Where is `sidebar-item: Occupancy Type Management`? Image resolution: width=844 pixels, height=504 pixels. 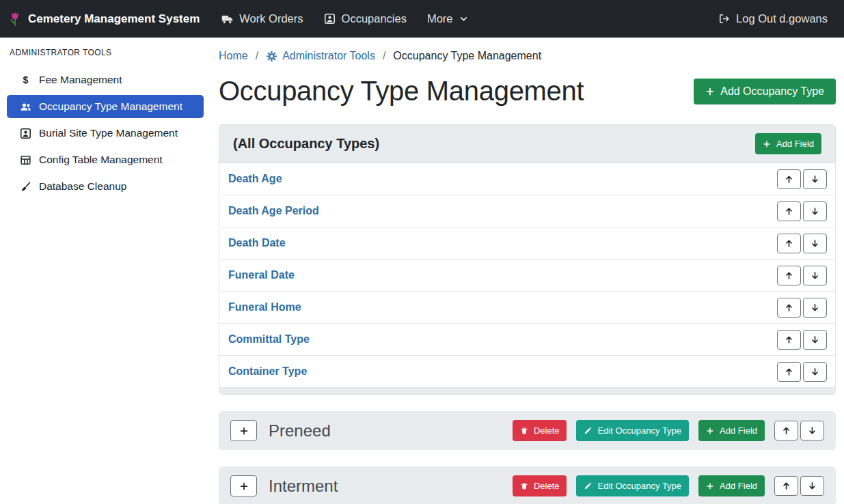
sidebar-item: Occupancy Type Management is located at coordinates (105, 107).